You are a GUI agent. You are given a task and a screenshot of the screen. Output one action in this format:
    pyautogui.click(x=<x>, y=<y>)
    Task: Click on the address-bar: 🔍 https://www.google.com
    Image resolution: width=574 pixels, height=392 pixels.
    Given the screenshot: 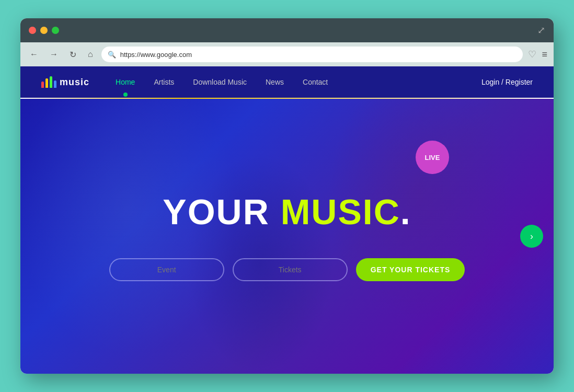 What is the action you would take?
    pyautogui.click(x=313, y=54)
    